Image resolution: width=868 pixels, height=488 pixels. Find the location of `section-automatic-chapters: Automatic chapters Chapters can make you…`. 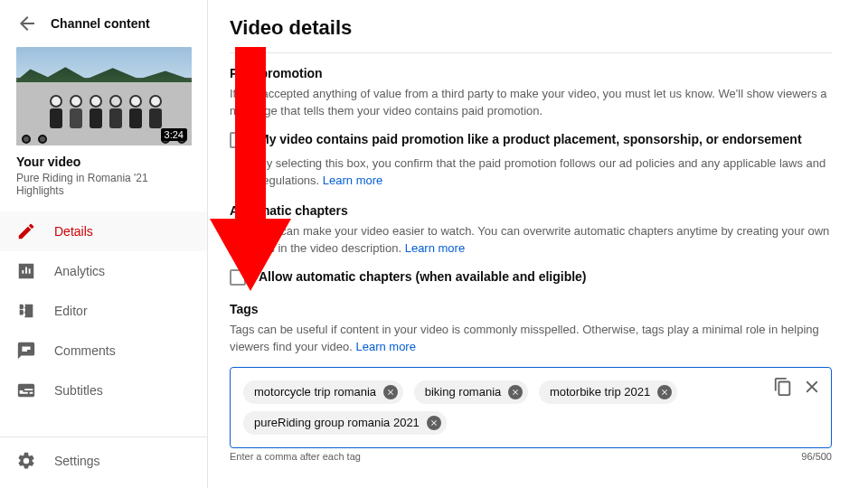

section-automatic-chapters: Automatic chapters Chapters can make you… is located at coordinates (531, 244).